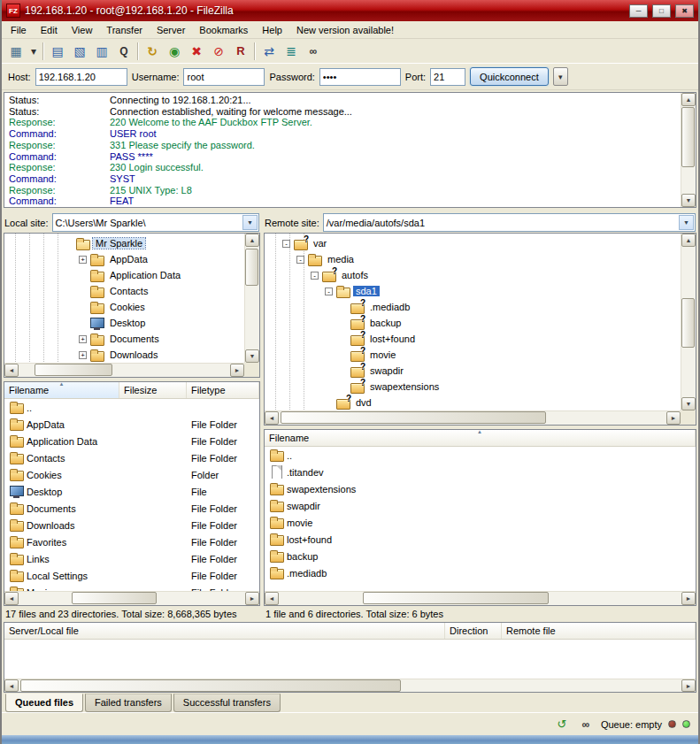 Image resolution: width=700 pixels, height=744 pixels. What do you see at coordinates (132, 575) in the screenshot?
I see `local-file-row: Local Settings File Folder` at bounding box center [132, 575].